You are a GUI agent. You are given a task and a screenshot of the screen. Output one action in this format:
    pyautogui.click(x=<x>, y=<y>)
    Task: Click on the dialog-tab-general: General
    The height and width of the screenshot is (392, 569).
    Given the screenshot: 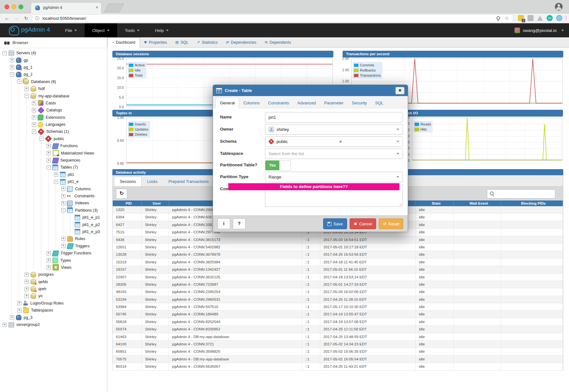 What is the action you would take?
    pyautogui.click(x=227, y=103)
    